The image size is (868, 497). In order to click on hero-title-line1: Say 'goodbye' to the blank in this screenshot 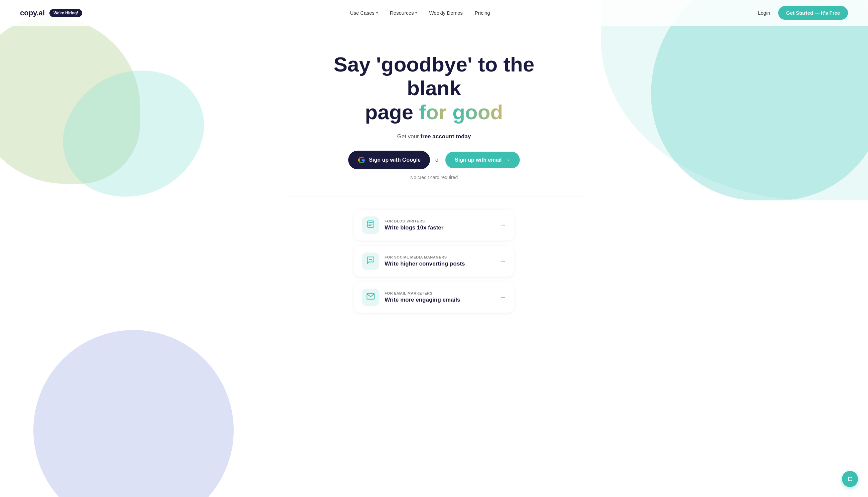, I will do `click(434, 76)`.